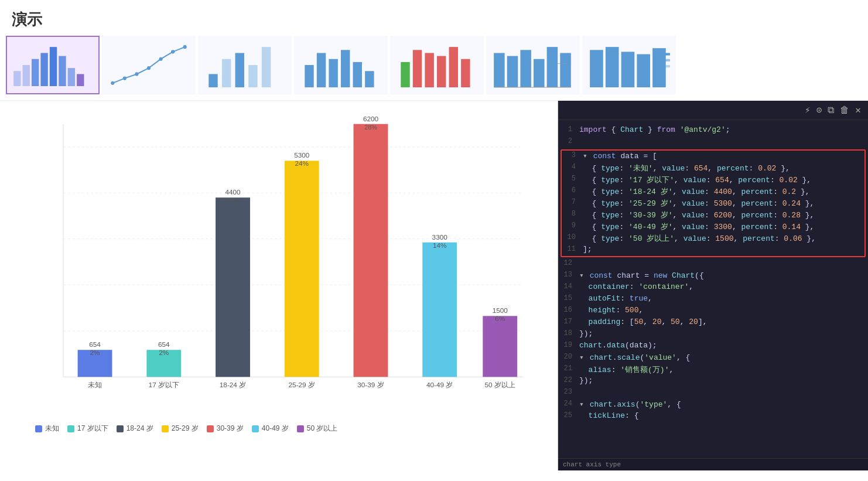 This screenshot has width=868, height=481. What do you see at coordinates (164, 353) in the screenshot?
I see `svg-text: 2%` at bounding box center [164, 353].